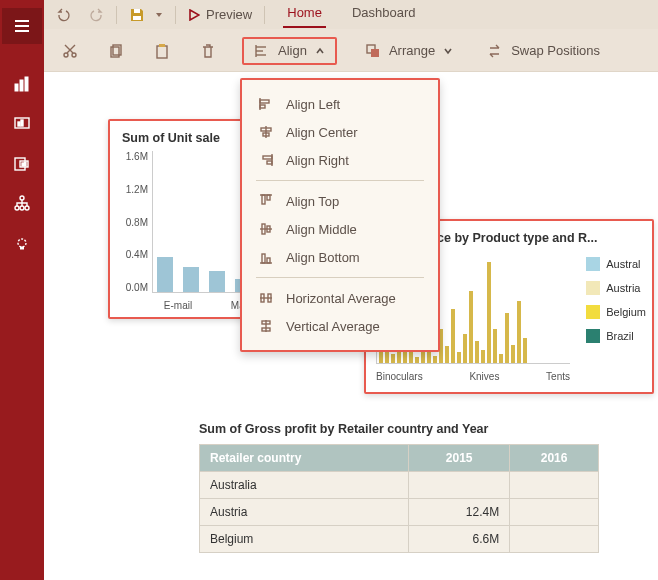 Image resolution: width=658 pixels, height=580 pixels. I want to click on save-dropdown-icon, so click(159, 15).